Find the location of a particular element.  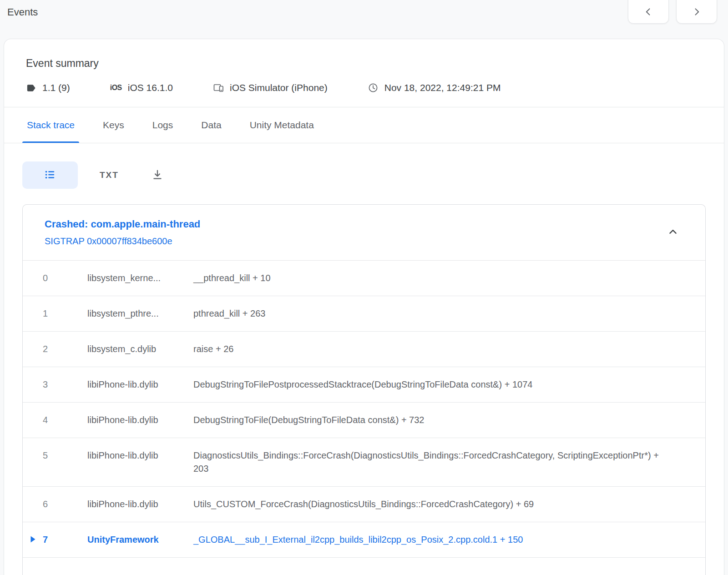

next-event-button is located at coordinates (697, 12).